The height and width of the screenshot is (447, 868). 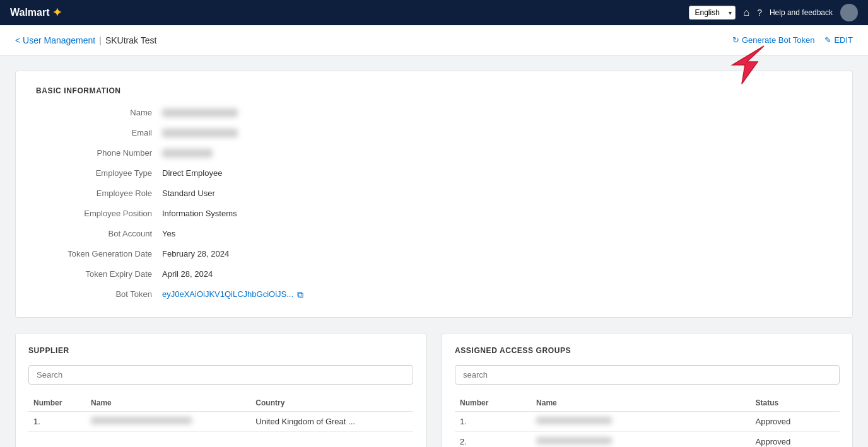 What do you see at coordinates (99, 194) in the screenshot?
I see `label-employee-role: Employee Role` at bounding box center [99, 194].